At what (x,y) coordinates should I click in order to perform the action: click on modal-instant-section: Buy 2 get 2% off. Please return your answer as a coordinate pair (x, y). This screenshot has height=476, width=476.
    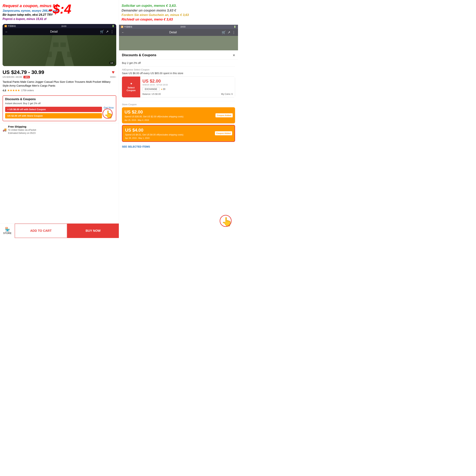
    Looking at the image, I should click on (178, 63).